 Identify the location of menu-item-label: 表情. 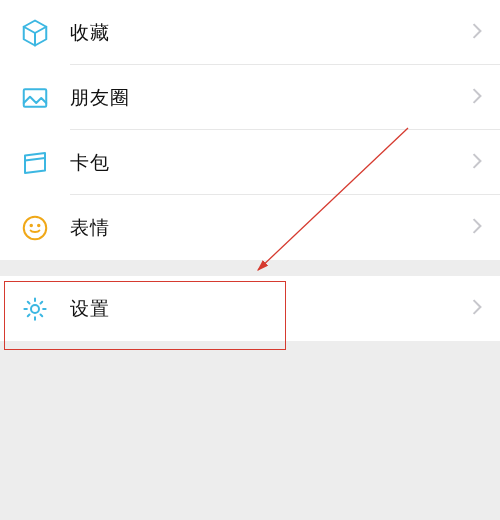
(271, 228).